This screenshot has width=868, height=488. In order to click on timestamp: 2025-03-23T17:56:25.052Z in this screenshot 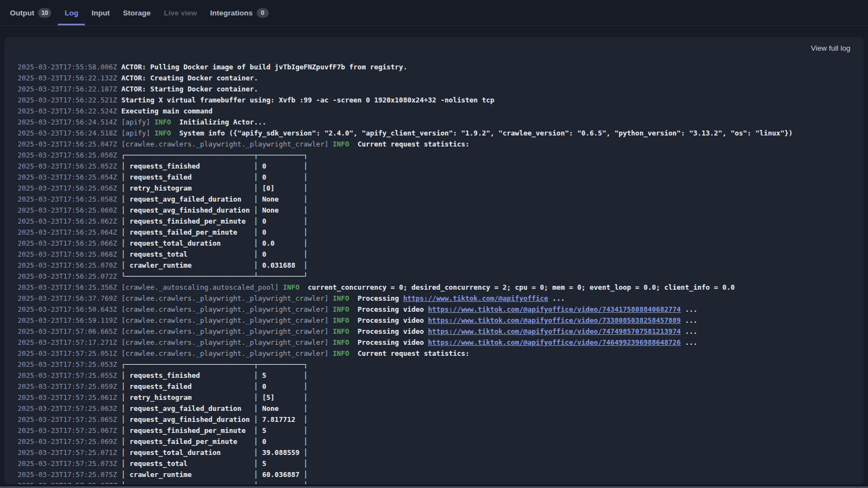, I will do `click(69, 166)`.